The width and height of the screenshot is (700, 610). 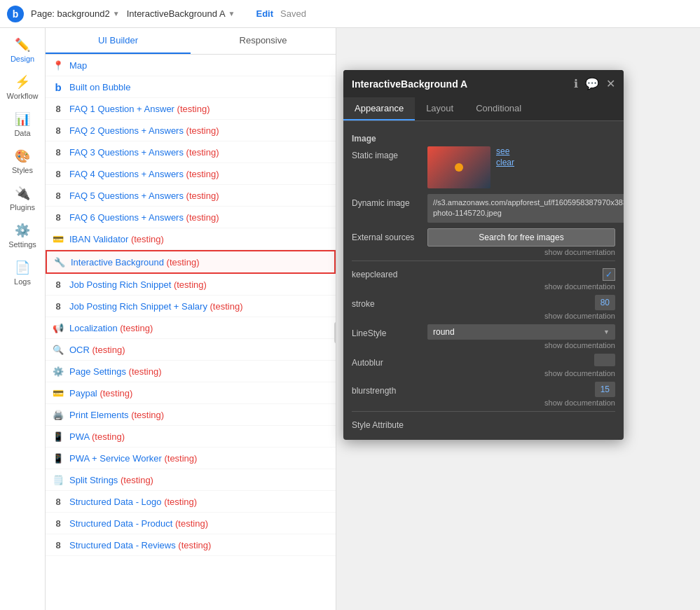 I want to click on list-item: 📢 Localization (testing), so click(x=191, y=328).